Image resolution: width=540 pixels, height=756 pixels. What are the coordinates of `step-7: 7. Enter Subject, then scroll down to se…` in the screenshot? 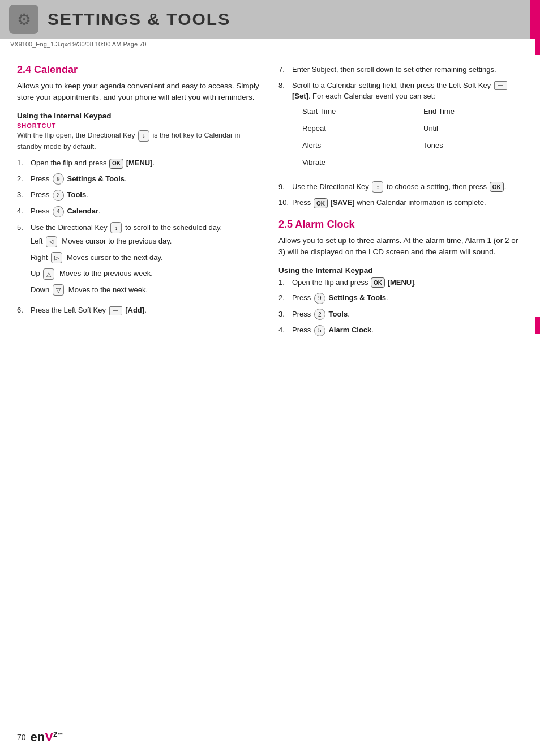 It's located at (401, 70).